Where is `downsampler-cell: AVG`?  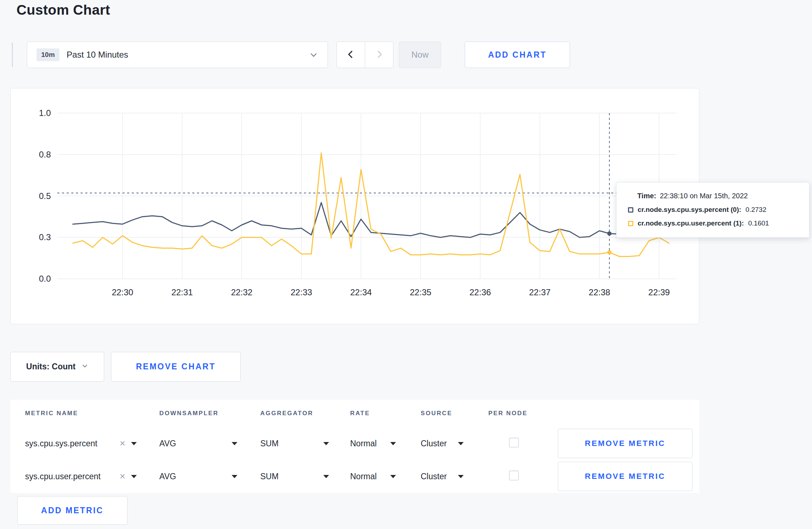
downsampler-cell: AVG is located at coordinates (210, 477).